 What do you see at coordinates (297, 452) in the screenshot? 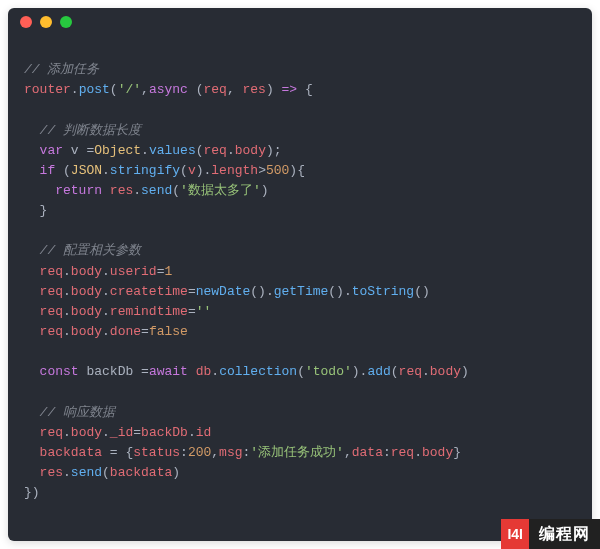
I see `string: '添加任务成功'` at bounding box center [297, 452].